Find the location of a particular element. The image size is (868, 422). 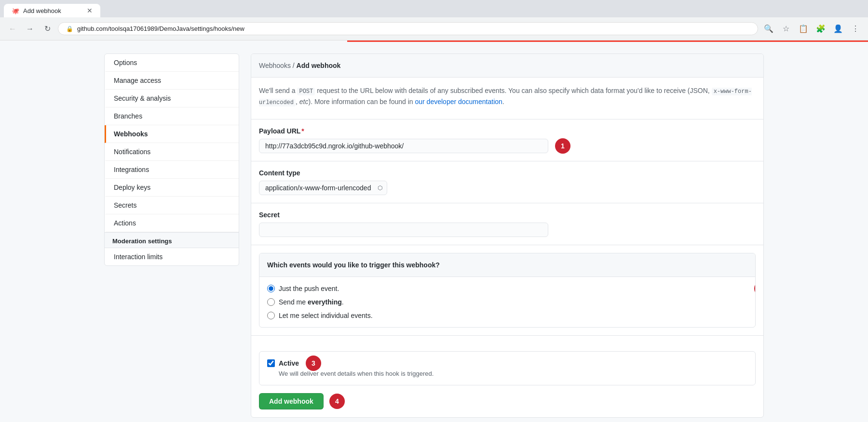

payload-url-label: Payload URL* is located at coordinates (507, 131).